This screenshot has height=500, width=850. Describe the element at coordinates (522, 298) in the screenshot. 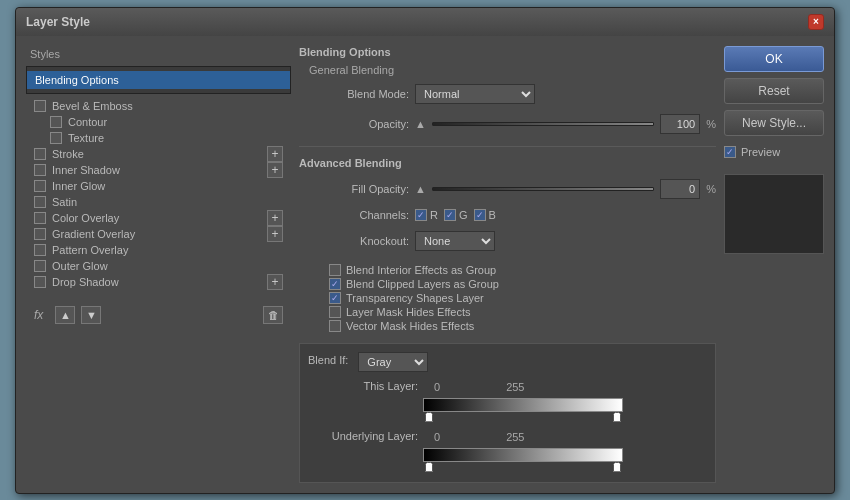

I see `checkbox-row-transparency-shapes: ✓ Transparency Shapes Layer` at that location.